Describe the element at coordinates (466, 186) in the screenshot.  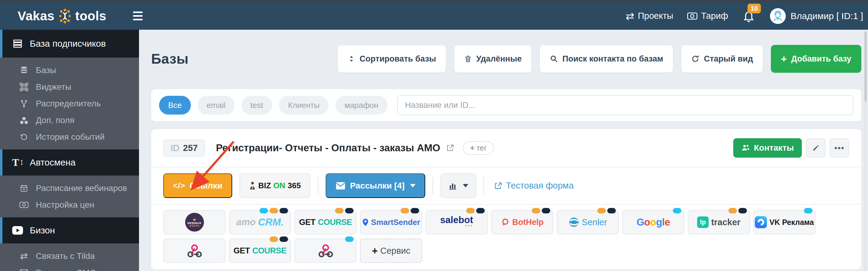
I see `chevron-down-icon` at that location.